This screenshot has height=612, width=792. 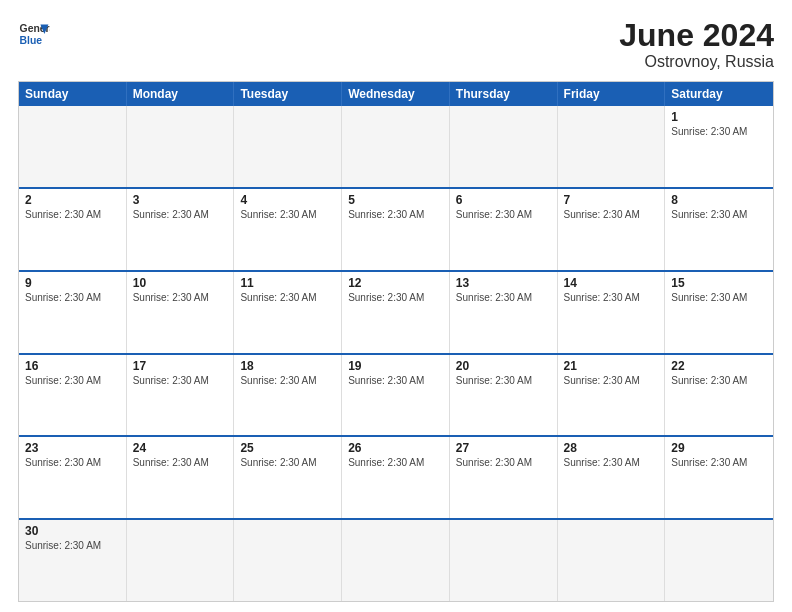 What do you see at coordinates (504, 283) in the screenshot?
I see `day-number: 13` at bounding box center [504, 283].